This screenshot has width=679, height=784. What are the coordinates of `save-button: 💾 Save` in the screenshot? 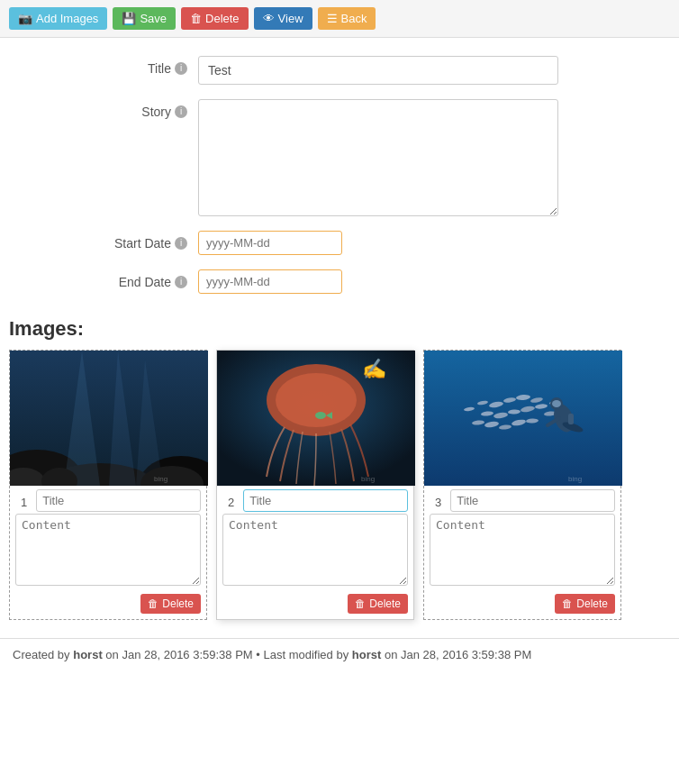 It's located at (144, 18).